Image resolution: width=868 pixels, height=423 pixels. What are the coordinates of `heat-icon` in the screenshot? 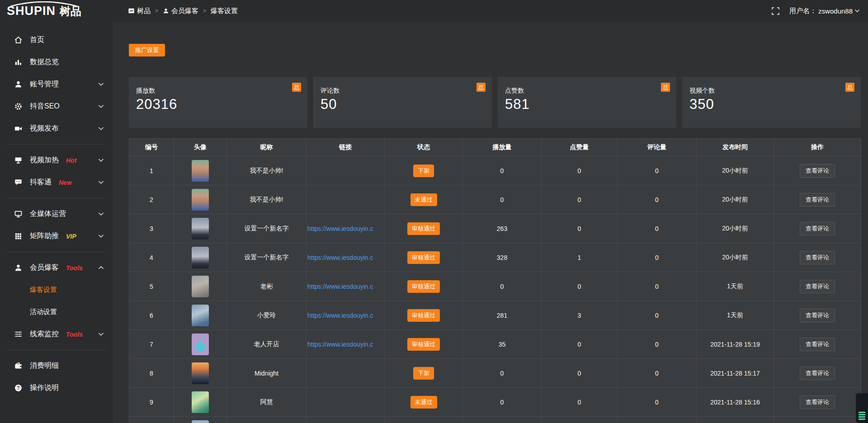 It's located at (18, 160).